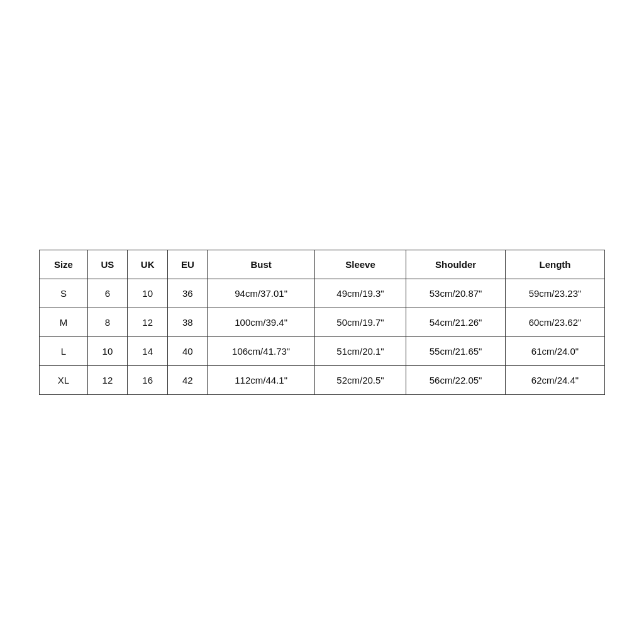 This screenshot has height=644, width=644. Describe the element at coordinates (456, 351) in the screenshot. I see `table-cell: 55cm/21.65"` at that location.